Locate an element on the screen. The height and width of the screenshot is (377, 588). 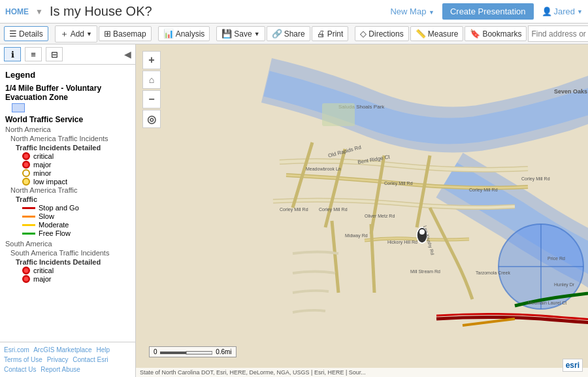
footer-help-link: Help is located at coordinates (103, 350).